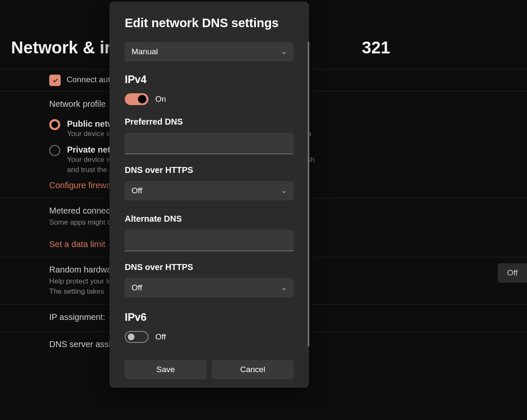 This screenshot has height=420, width=527. Describe the element at coordinates (55, 81) in the screenshot. I see `check-icon` at that location.